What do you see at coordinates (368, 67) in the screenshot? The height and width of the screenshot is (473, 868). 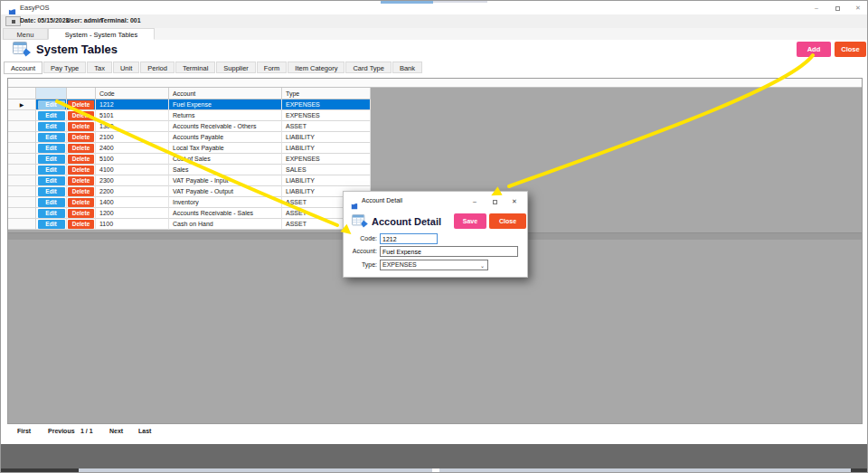 I see `tab-card-type: Card Type` at bounding box center [368, 67].